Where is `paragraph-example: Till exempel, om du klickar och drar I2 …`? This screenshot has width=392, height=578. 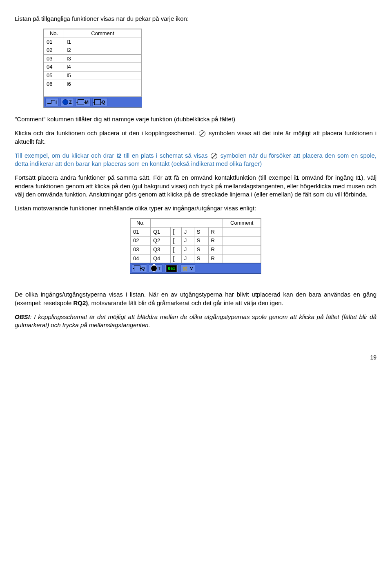 paragraph-example: Till exempel, om du klickar och drar I2 … is located at coordinates (196, 160).